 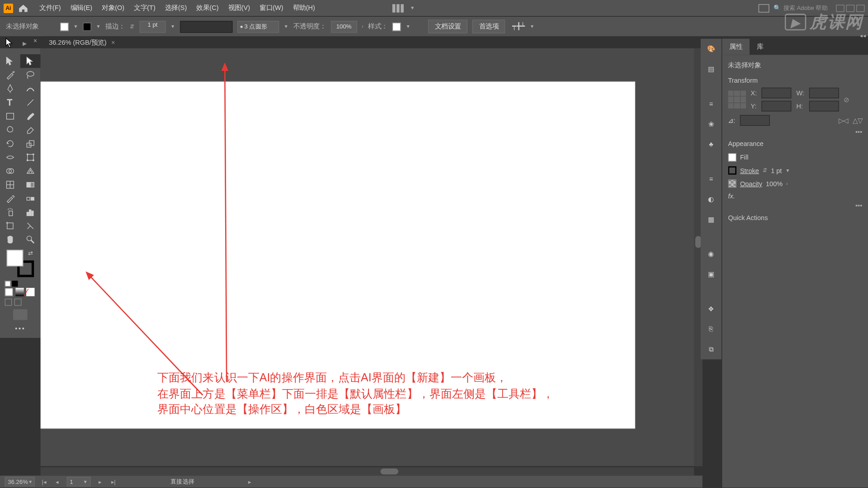 I want to click on menu-window: 窗口(W), so click(x=271, y=8).